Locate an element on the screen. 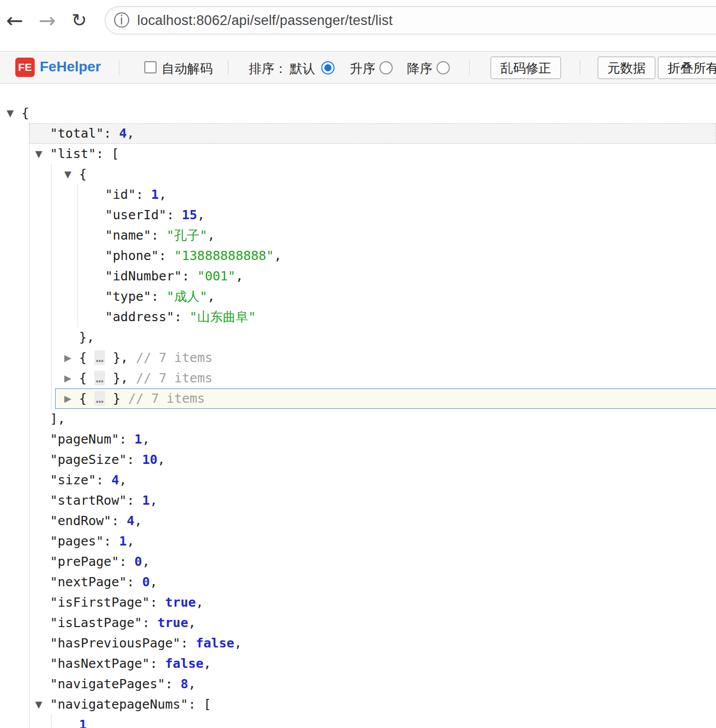 Image resolution: width=716 pixels, height=728 pixels. json-row: "id": 1, is located at coordinates (358, 195).